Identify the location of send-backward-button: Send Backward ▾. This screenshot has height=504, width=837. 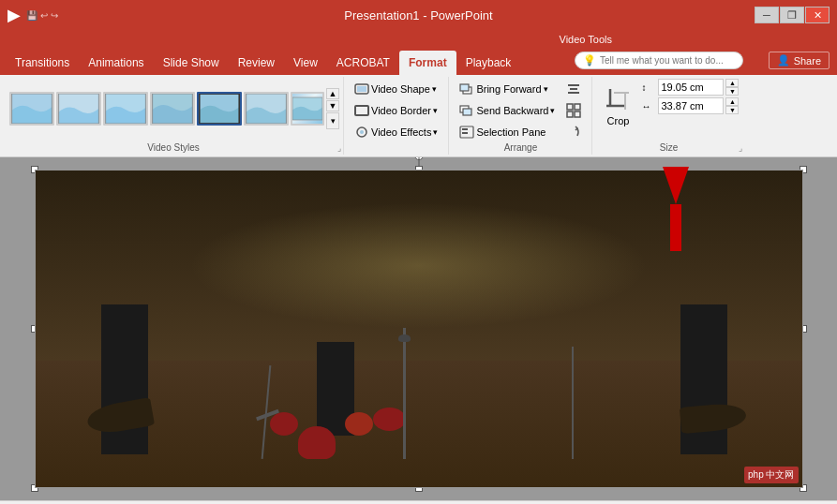
(507, 111).